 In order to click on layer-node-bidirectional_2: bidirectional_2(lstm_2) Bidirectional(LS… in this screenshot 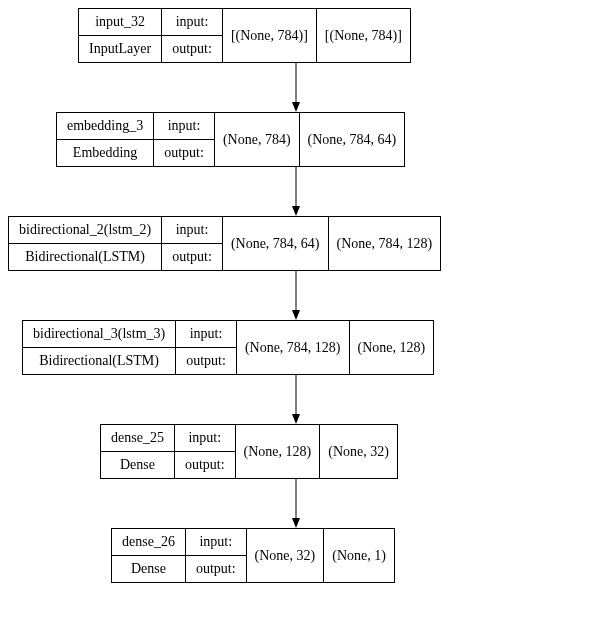, I will do `click(224, 244)`.